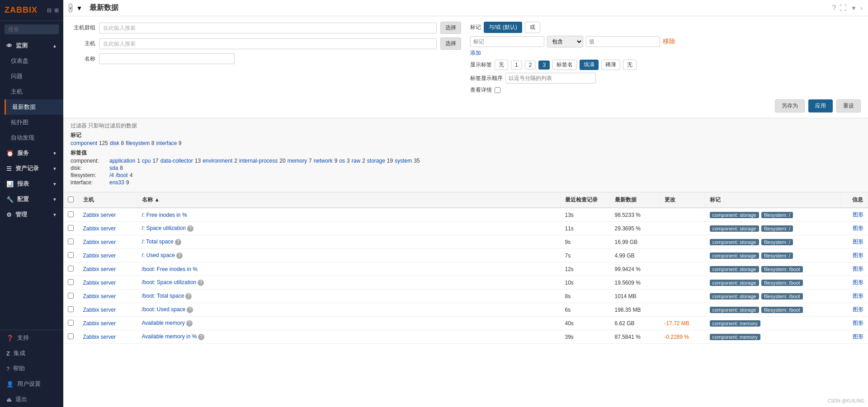  Describe the element at coordinates (217, 161) in the screenshot. I see `tag-val-button: environment` at that location.